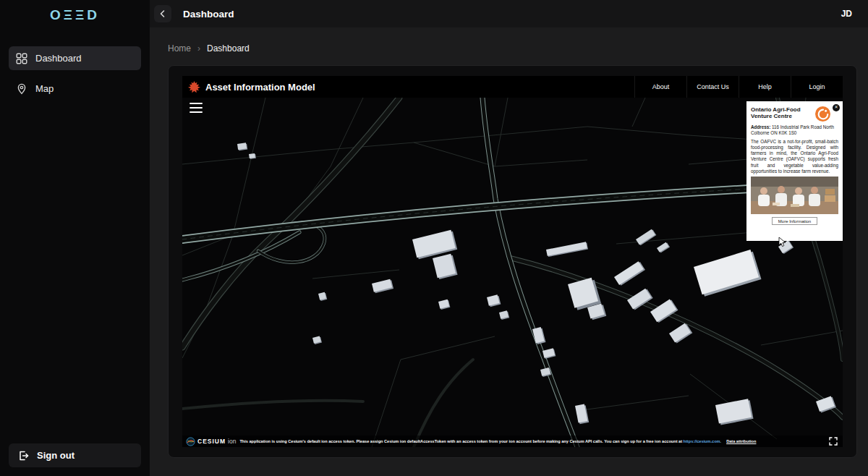 This screenshot has width=868, height=476. I want to click on data-attribution-link: Data attribution, so click(741, 441).